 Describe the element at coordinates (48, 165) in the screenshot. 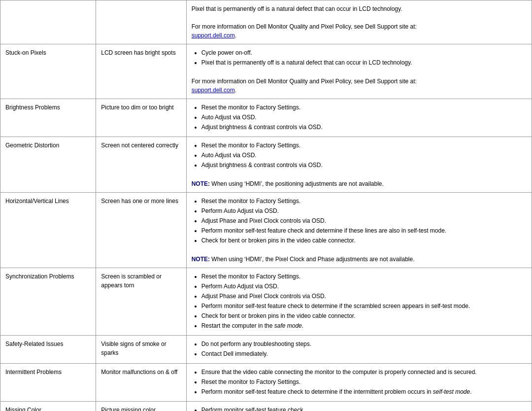

I see `problem-cell: Geometric Distortion` at that location.